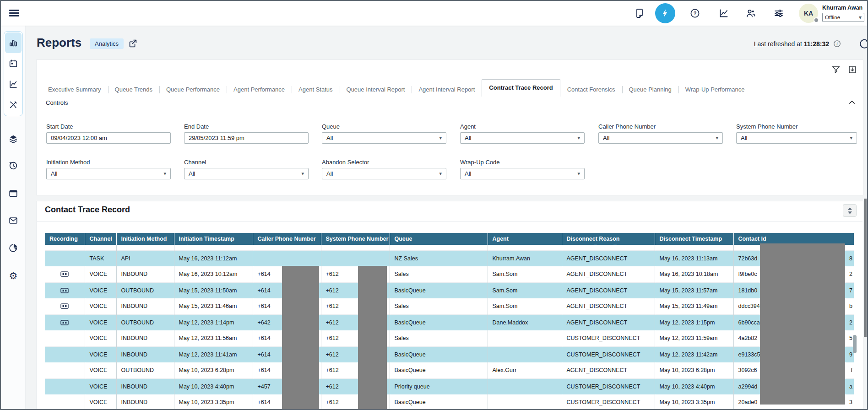  Describe the element at coordinates (384, 174) in the screenshot. I see `filter-select-abandon-selector: All▾` at that location.